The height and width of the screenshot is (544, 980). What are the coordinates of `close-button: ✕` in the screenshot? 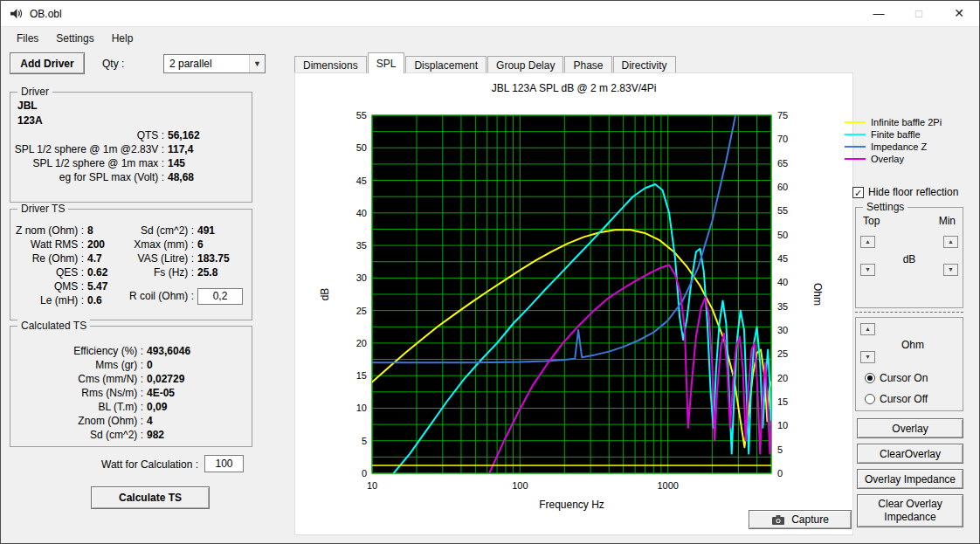 It's located at (959, 14).